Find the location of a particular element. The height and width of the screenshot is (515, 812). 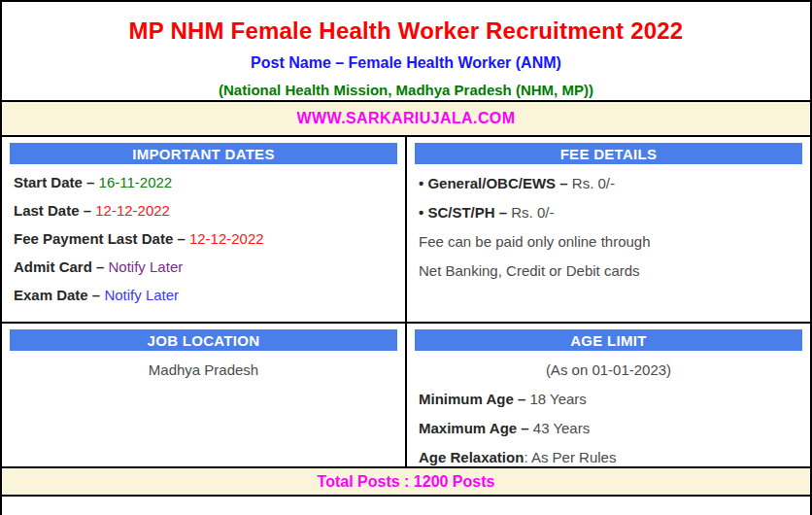

job-location-heading-text: JOB LOCATION is located at coordinates (204, 340).